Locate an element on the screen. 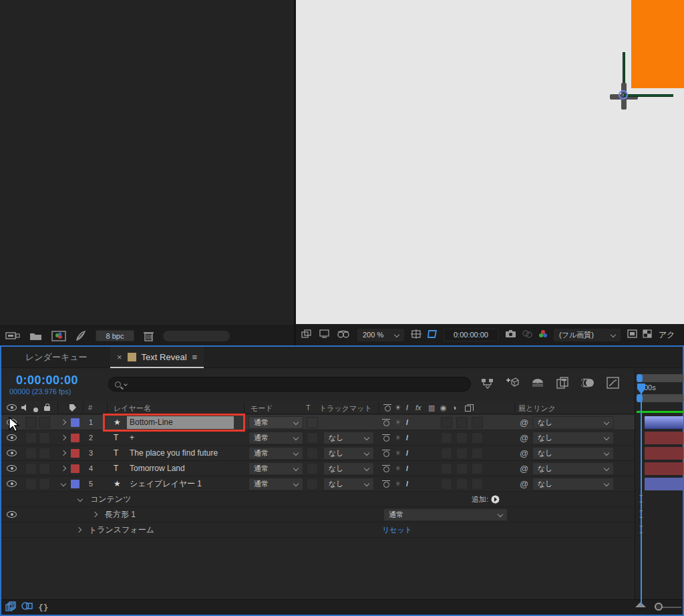 This screenshot has height=616, width=684. motion-blur-switch-icon: ◉ is located at coordinates (444, 408).